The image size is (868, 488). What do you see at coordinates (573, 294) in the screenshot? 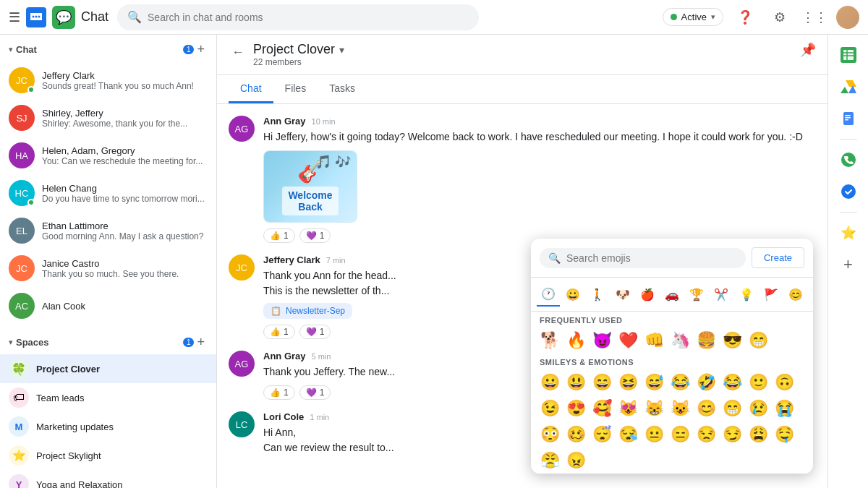
I see `emoji-cat-smileys: 😀` at bounding box center [573, 294].